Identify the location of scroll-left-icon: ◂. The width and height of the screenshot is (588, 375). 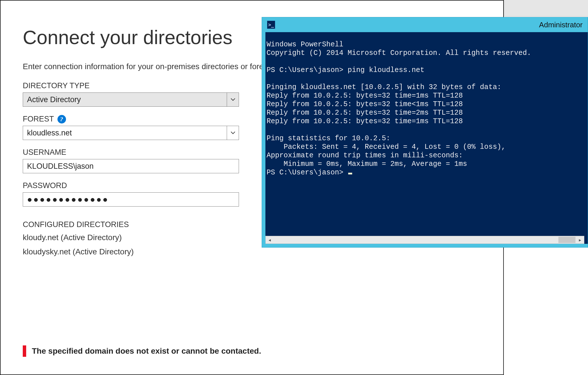
(270, 240).